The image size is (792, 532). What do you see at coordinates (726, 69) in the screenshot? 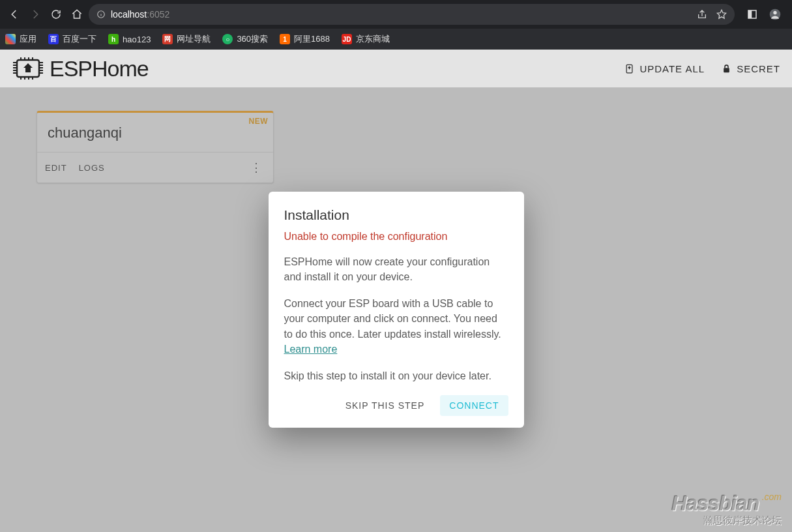
I see `lock-icon` at bounding box center [726, 69].